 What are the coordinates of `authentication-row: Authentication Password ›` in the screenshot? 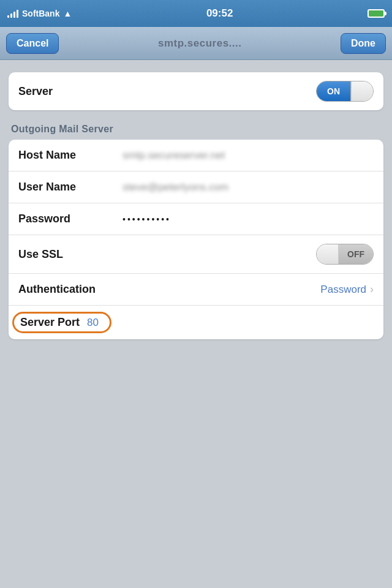 It's located at (196, 290).